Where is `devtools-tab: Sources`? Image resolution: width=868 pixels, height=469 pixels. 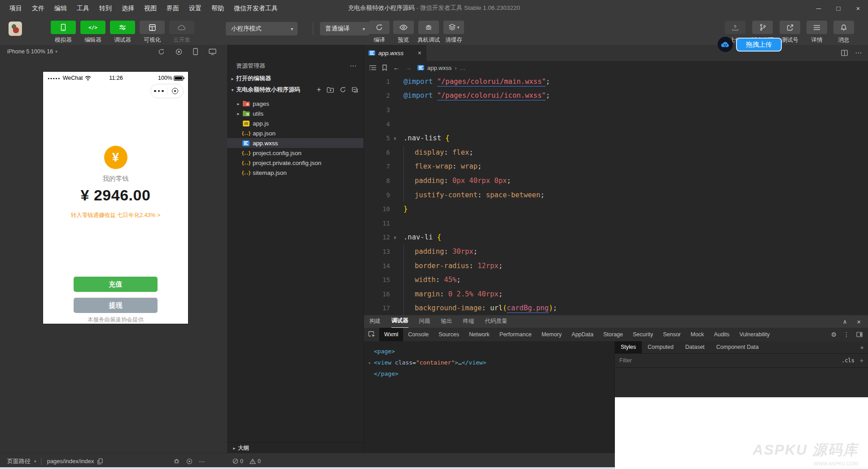
devtools-tab: Sources is located at coordinates (449, 334).